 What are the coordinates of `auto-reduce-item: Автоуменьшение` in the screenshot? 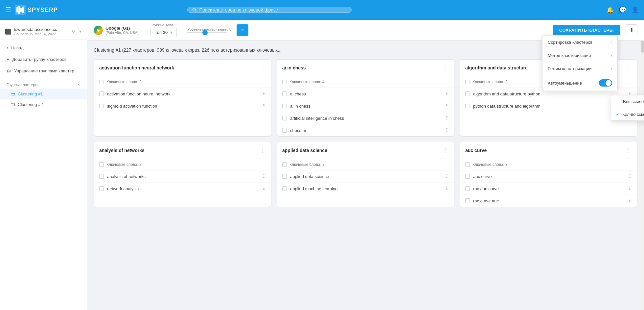 It's located at (580, 83).